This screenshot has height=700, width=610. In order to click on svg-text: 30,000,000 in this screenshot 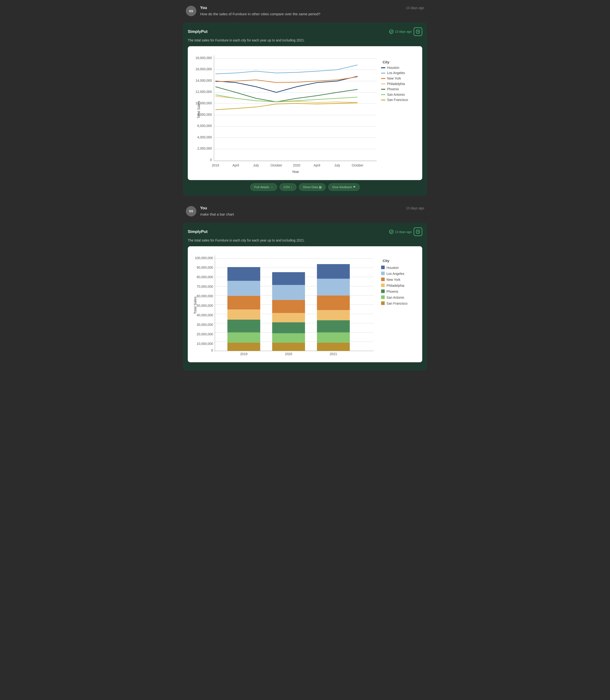, I will do `click(205, 325)`.